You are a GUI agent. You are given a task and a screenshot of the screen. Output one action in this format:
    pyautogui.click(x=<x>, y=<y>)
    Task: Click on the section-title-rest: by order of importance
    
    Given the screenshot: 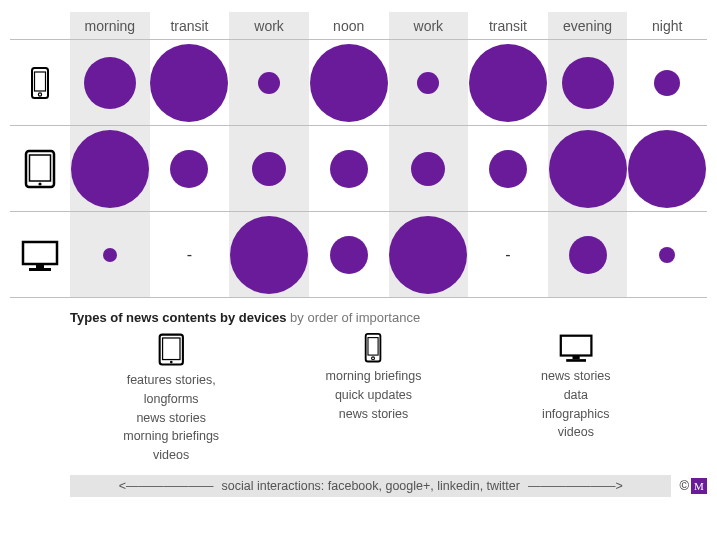 What is the action you would take?
    pyautogui.click(x=354, y=318)
    